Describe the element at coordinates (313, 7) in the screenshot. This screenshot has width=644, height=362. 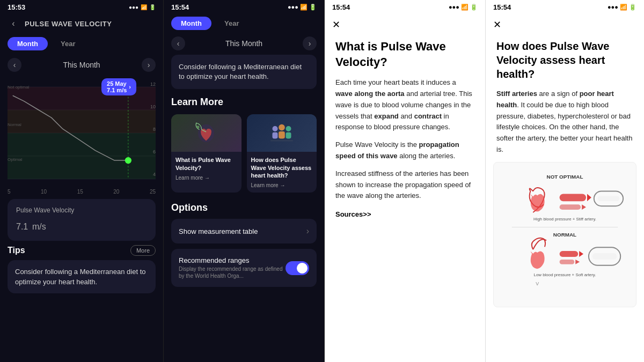
I see `battery-icon-2: 🔋` at that location.